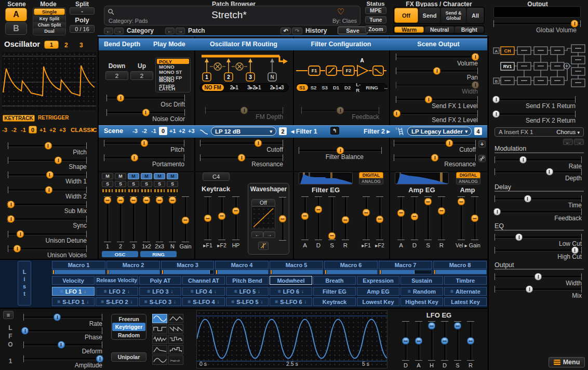 This screenshot has height=370, width=588. I want to click on lfo-eg-attack, so click(419, 341).